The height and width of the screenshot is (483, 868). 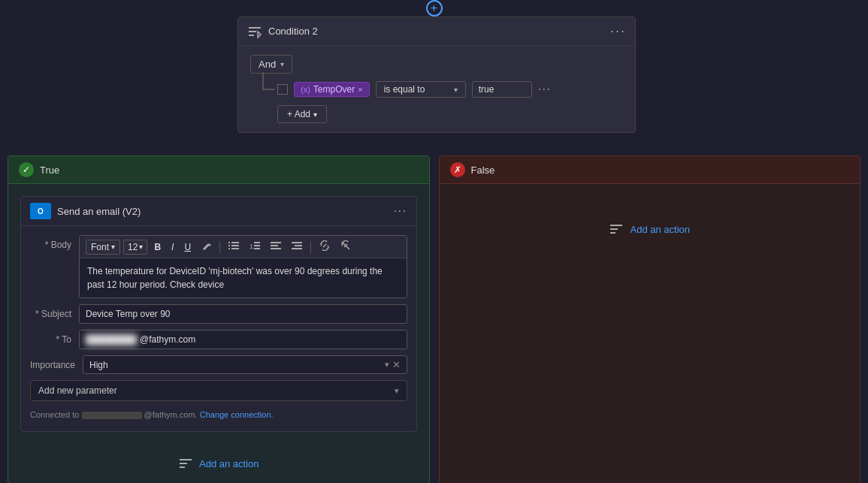 What do you see at coordinates (421, 89) in the screenshot?
I see `condition-operator-dropdown: is equal to ▾` at bounding box center [421, 89].